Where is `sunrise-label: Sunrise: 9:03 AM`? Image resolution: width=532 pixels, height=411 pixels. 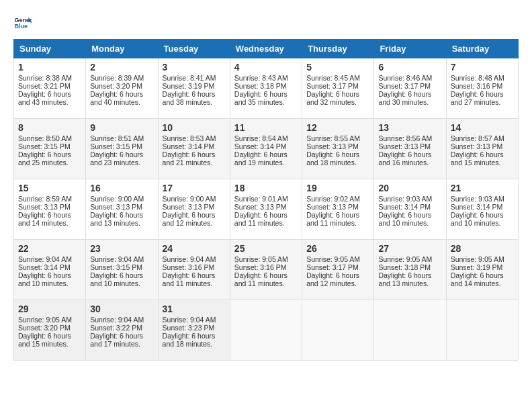 sunrise-label: Sunrise: 9:03 AM is located at coordinates (405, 199).